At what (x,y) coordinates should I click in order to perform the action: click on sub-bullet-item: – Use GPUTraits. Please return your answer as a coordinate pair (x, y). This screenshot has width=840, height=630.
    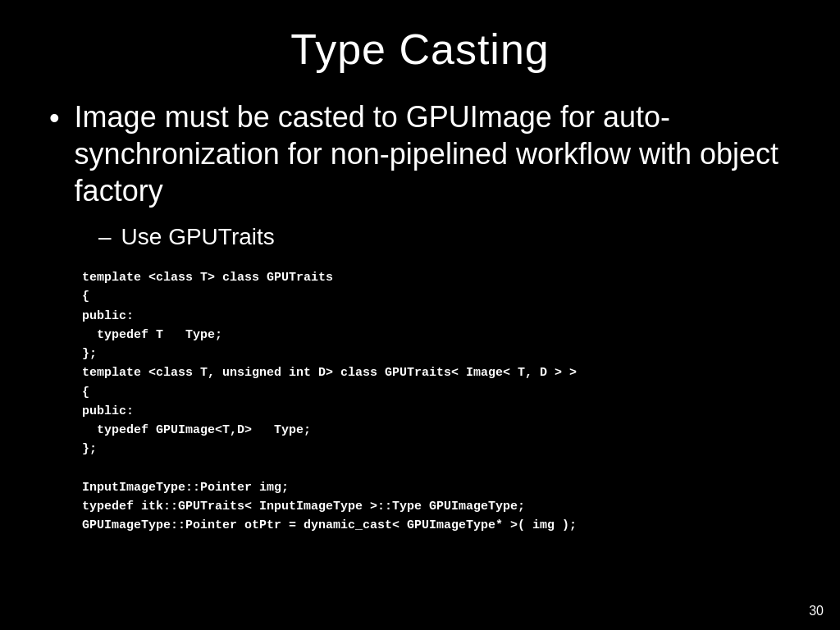
    Looking at the image, I should click on (445, 237).